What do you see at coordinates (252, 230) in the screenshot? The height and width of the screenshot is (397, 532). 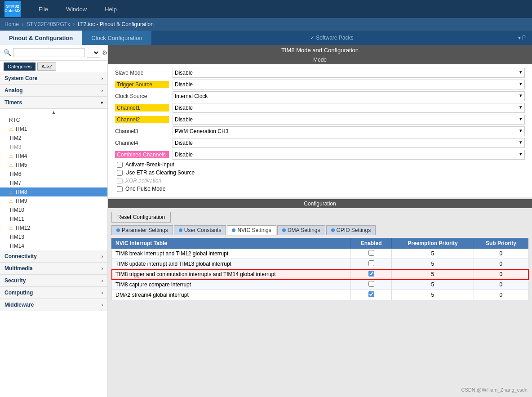 I see `config-tab-nvic-settings: NVIC Settings` at bounding box center [252, 230].